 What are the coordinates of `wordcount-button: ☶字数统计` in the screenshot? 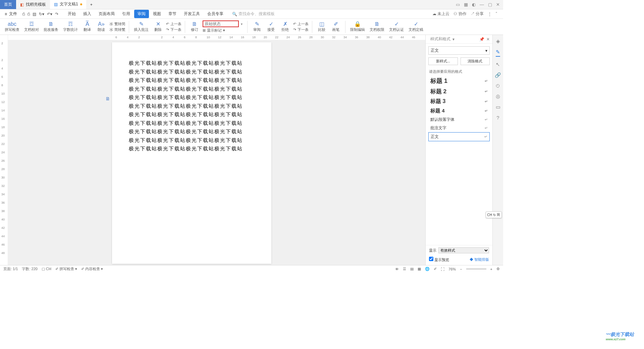 It's located at (70, 27).